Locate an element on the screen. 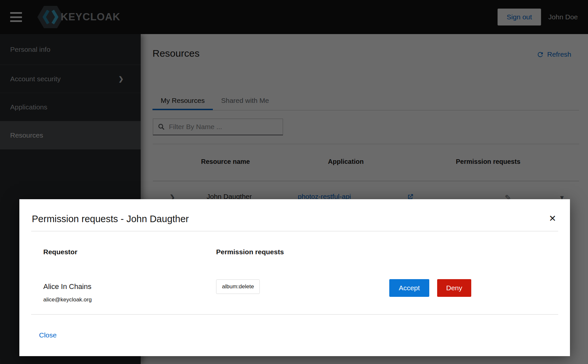 The height and width of the screenshot is (364, 588). requestor-name: Alice In Chains is located at coordinates (68, 287).